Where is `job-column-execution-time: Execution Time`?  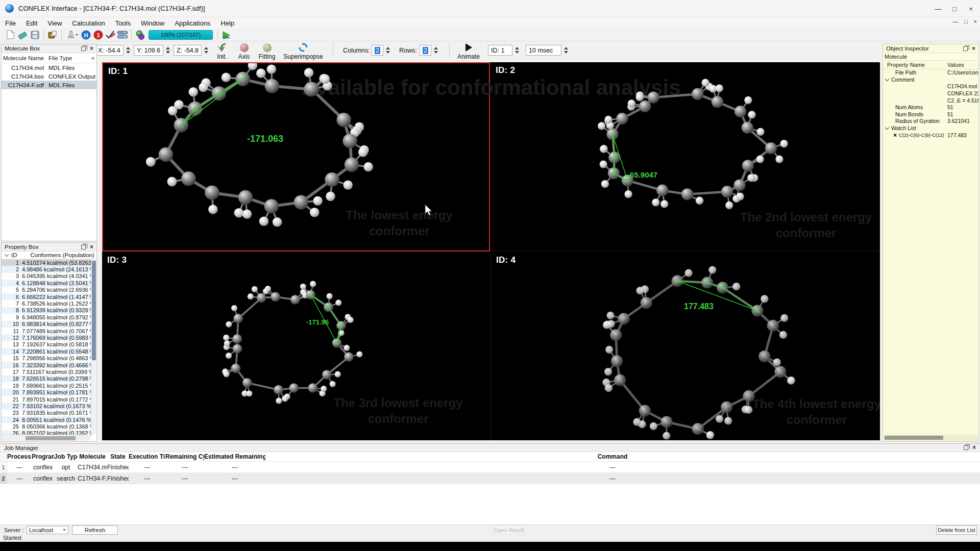 job-column-execution-time: Execution Time is located at coordinates (147, 457).